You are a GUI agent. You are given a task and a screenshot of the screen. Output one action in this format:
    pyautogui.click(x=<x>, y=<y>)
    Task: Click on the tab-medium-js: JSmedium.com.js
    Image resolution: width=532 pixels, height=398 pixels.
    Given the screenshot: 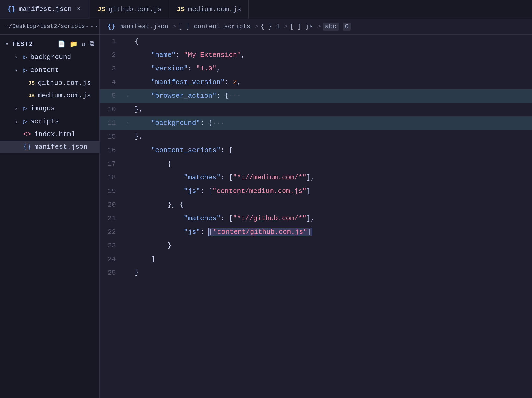 What is the action you would take?
    pyautogui.click(x=209, y=9)
    